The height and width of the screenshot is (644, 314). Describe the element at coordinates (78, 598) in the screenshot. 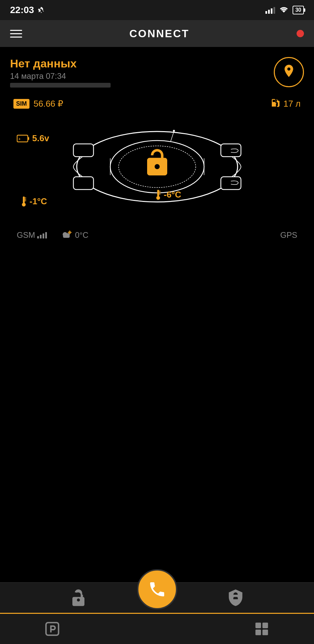

I see `unlock-nav-item` at that location.